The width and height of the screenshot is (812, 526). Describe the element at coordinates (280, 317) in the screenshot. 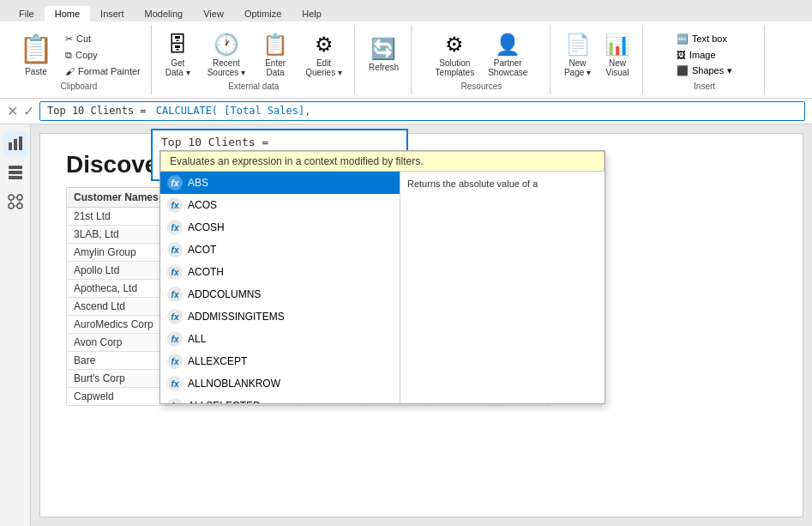

I see `ac-item-addmissingitems: fxADDMISSINGITEMS` at that location.